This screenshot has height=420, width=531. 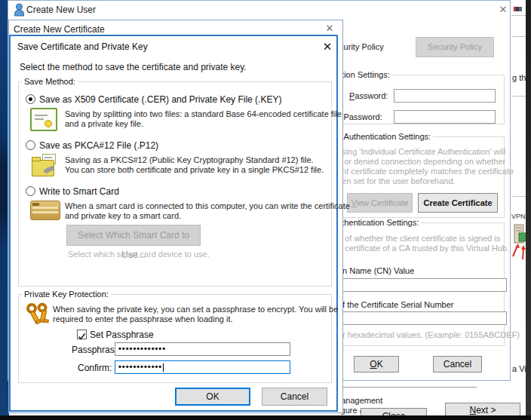 What do you see at coordinates (20, 11) in the screenshot?
I see `user-icon` at bounding box center [20, 11].